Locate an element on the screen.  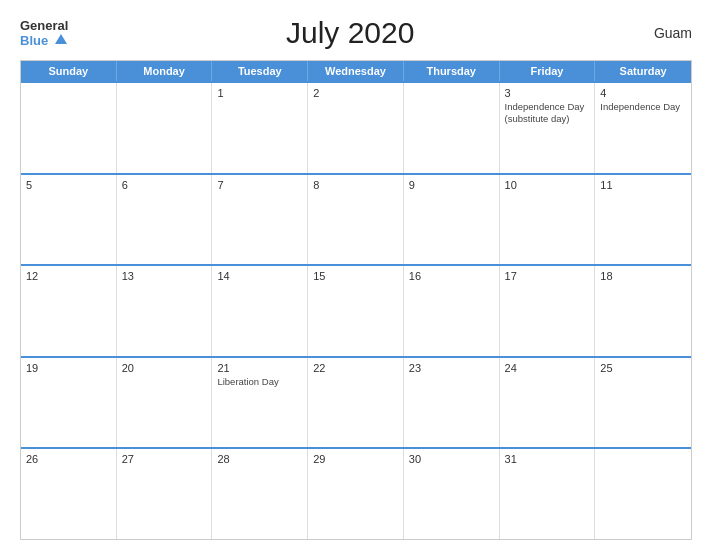
calendar-cell: 9 is located at coordinates (452, 220).